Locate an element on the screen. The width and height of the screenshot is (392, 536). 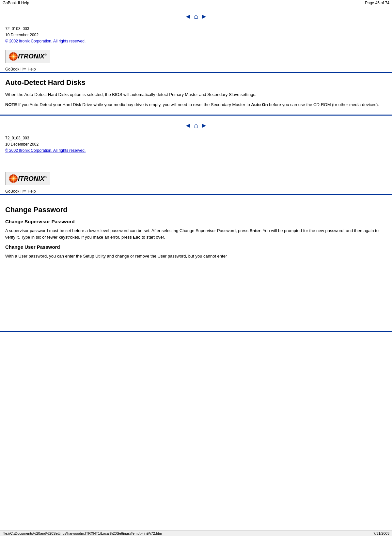
subsection1-body3: to start over. is located at coordinates (153, 237).